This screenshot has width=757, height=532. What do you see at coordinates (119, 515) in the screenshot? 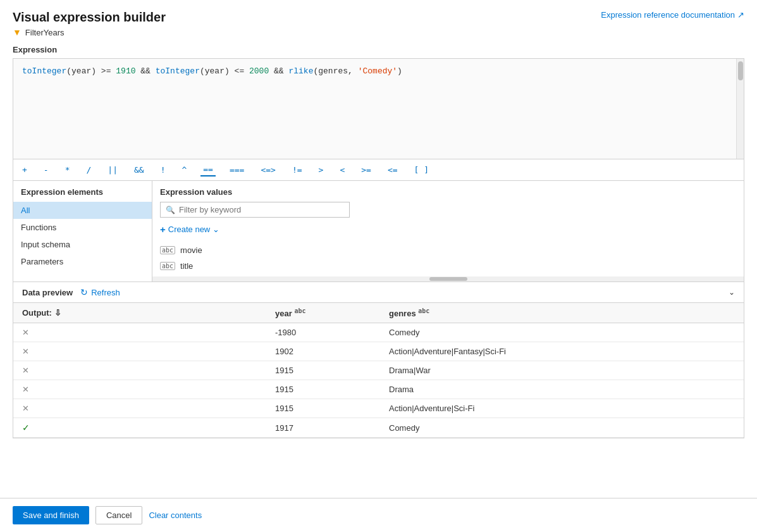
I see `cancel-button: Cancel` at bounding box center [119, 515].